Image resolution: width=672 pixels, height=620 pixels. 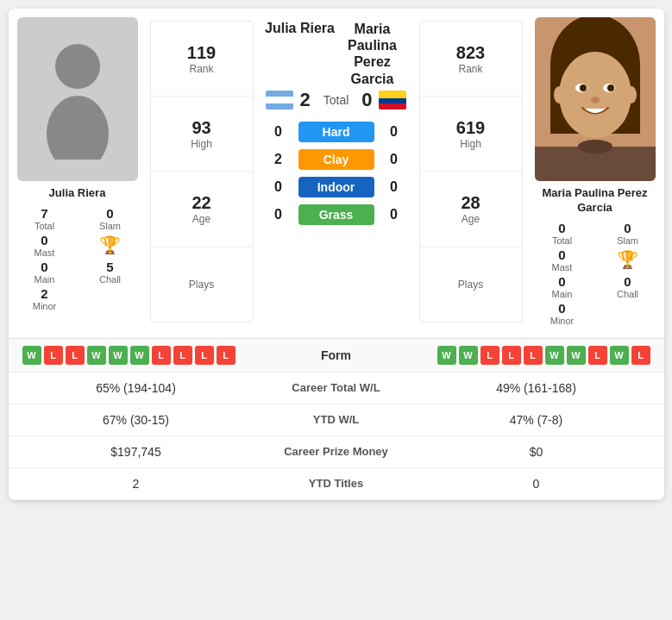 I want to click on surface-hard-row: 0 Hard 0, so click(x=336, y=132).